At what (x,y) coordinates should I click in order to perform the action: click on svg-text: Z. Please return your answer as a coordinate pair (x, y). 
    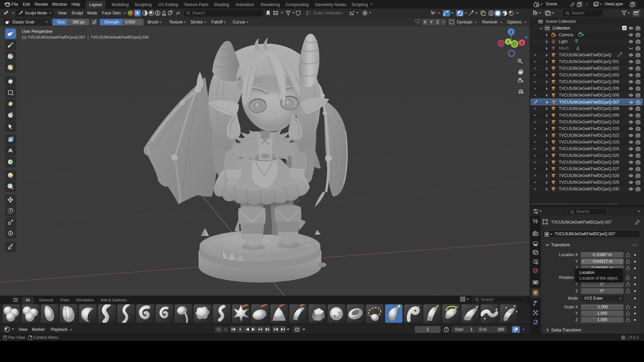
    Looking at the image, I should click on (511, 32).